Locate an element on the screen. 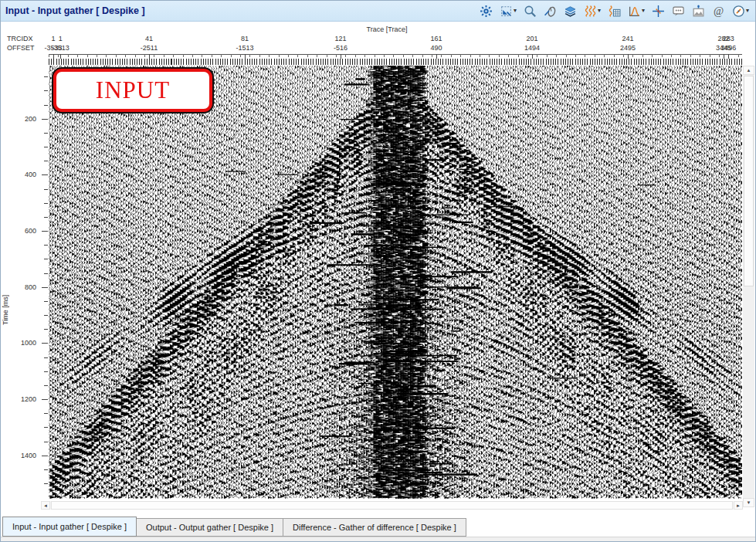  wiggle-display-icon: ▾ is located at coordinates (592, 11).